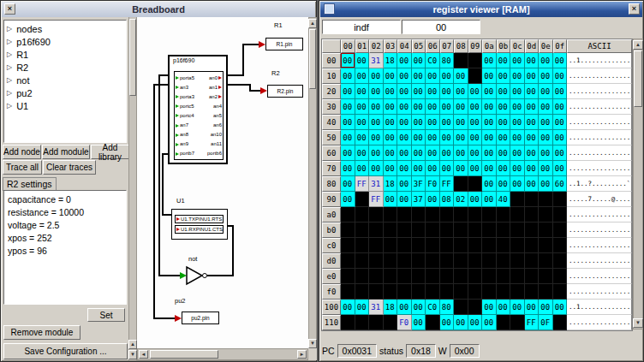  What do you see at coordinates (504, 138) in the screenshot?
I see `ram-cell-50-b: 00` at bounding box center [504, 138].